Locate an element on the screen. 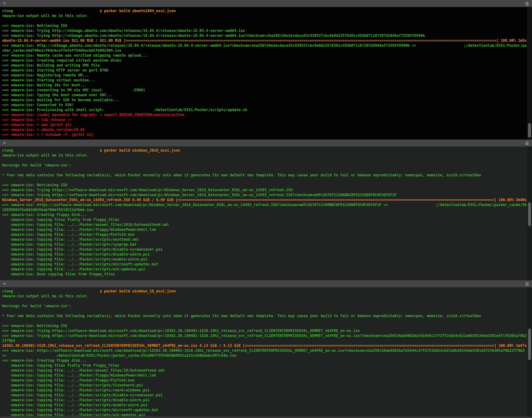  terminal-line: ==> vmware-iso: + + echoawk -F. {print $… is located at coordinates (267, 135).